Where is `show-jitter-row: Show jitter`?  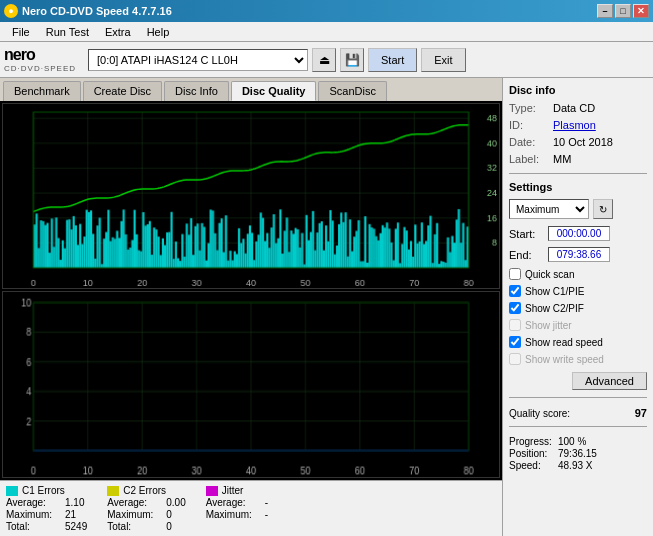
show-jitter-row: Show jitter is located at coordinates (578, 325).